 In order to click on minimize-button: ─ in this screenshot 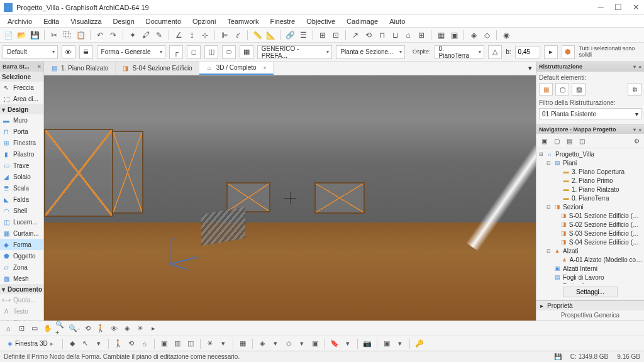, I will do `click(601, 8)`.